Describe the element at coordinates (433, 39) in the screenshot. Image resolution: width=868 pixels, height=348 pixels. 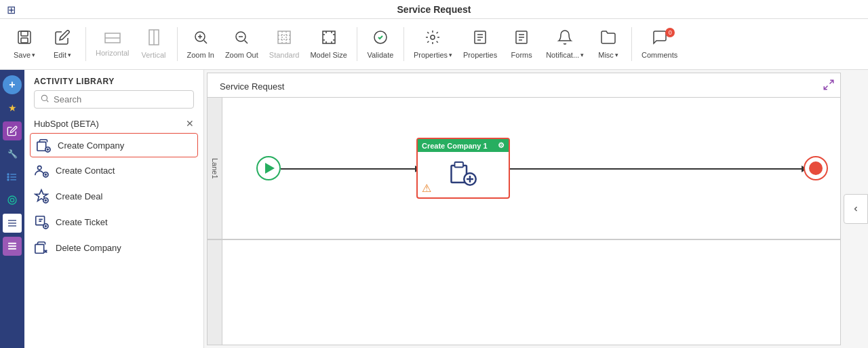
I see `properties-icon` at that location.